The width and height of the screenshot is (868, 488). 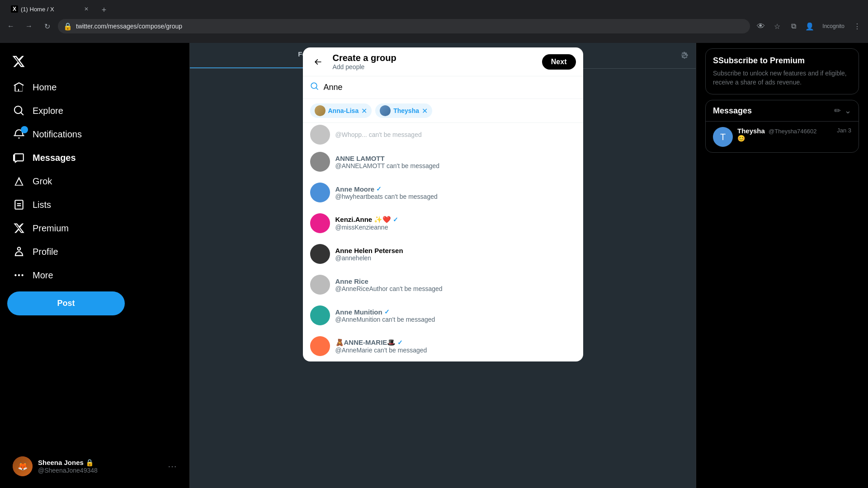 I want to click on chip-label-theysha: Theysha, so click(x=406, y=111).